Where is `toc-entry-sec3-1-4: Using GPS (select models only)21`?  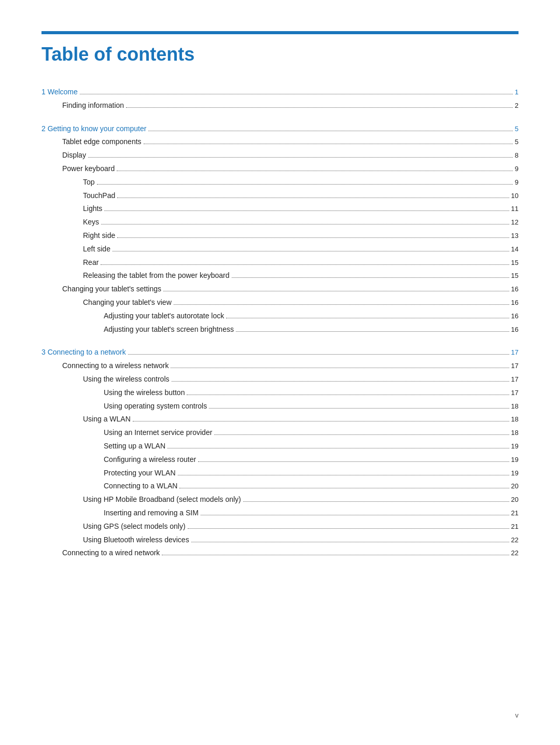
toc-entry-sec3-1-4: Using GPS (select models only)21 is located at coordinates (280, 527).